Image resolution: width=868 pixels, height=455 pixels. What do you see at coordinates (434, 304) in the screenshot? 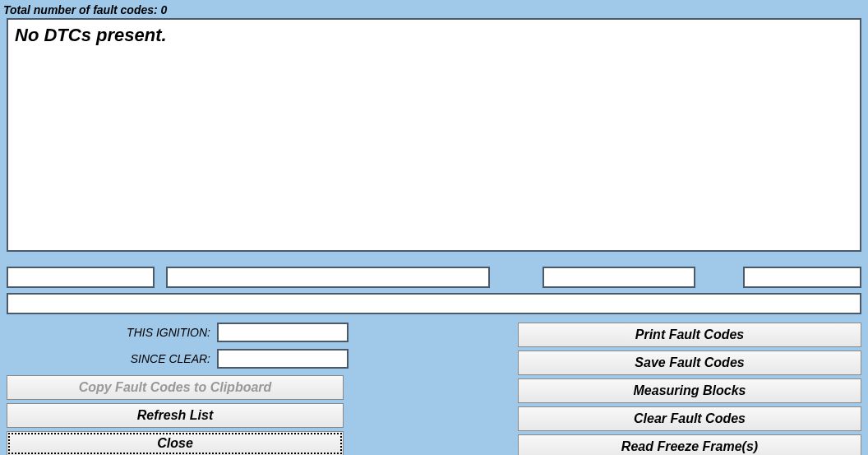
I see `long-input` at bounding box center [434, 304].